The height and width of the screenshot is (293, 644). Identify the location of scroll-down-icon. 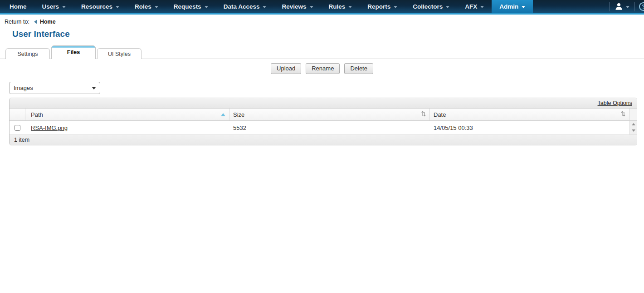
(634, 131).